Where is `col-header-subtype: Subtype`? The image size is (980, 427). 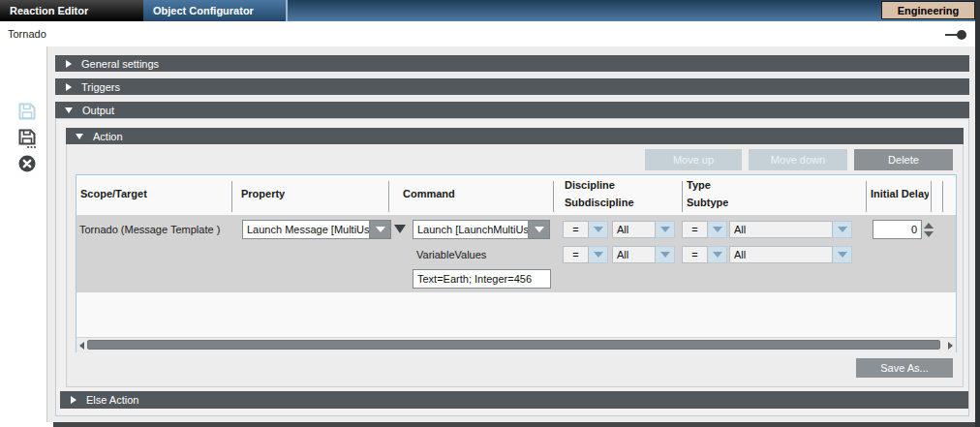
col-header-subtype: Subtype is located at coordinates (707, 202).